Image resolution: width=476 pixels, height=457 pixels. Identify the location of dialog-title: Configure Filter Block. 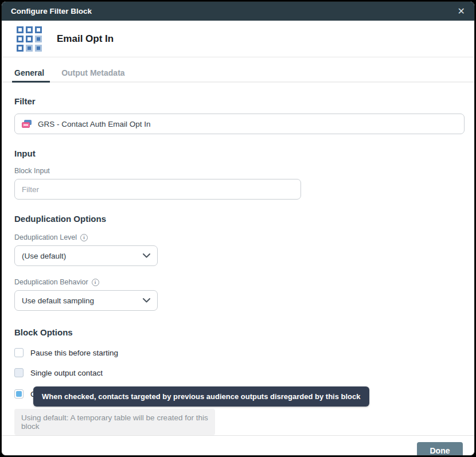
(52, 11).